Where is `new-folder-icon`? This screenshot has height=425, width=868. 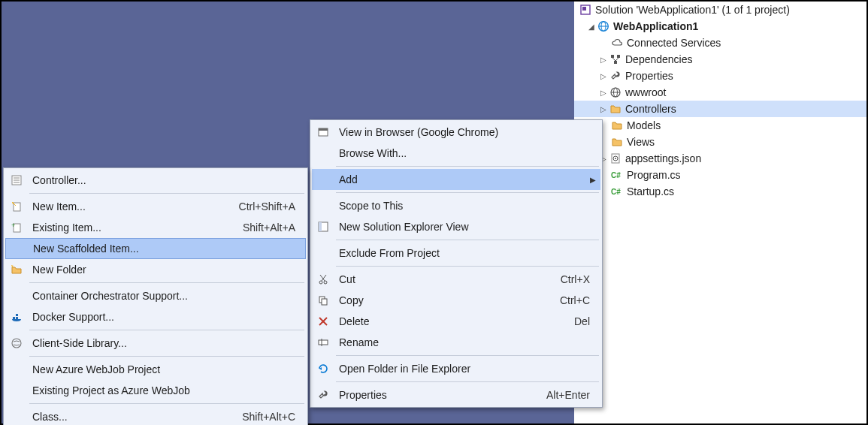
new-folder-icon is located at coordinates (17, 270).